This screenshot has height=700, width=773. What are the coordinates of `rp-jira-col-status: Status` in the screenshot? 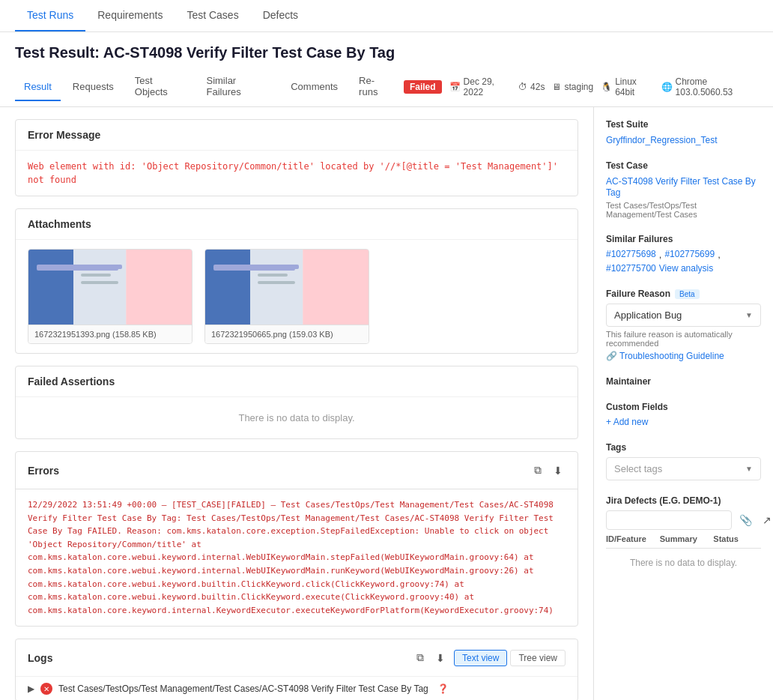 It's located at (737, 539).